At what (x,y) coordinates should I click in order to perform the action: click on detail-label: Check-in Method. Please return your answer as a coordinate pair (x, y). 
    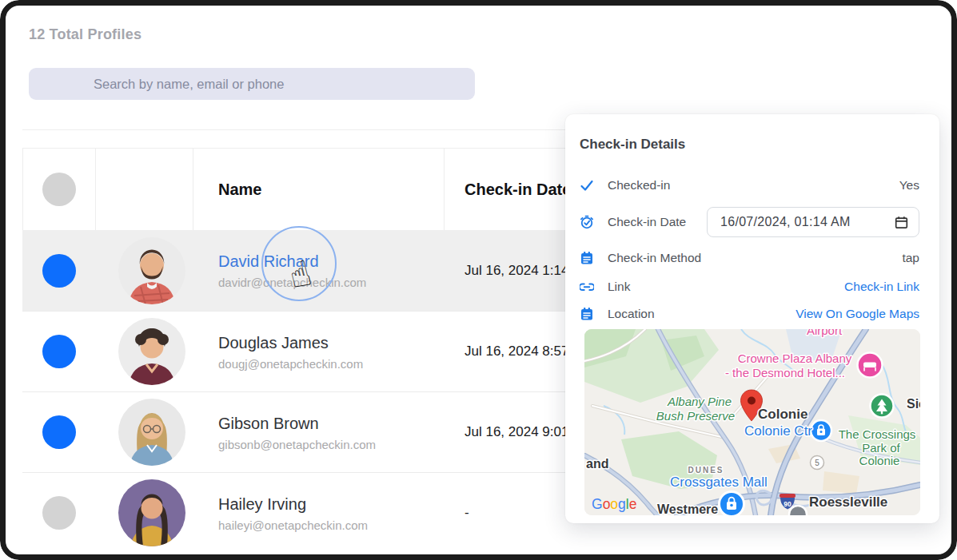
    Looking at the image, I should click on (654, 258).